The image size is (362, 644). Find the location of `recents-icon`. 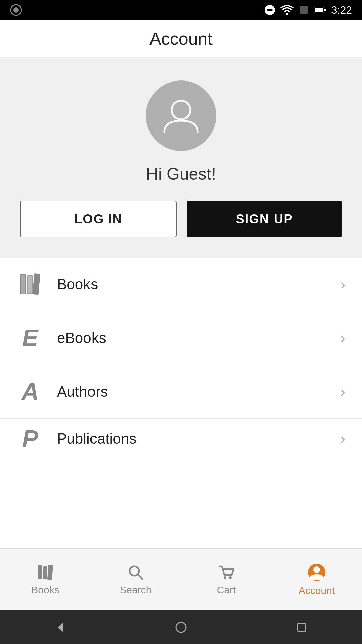

recents-icon is located at coordinates (302, 627).